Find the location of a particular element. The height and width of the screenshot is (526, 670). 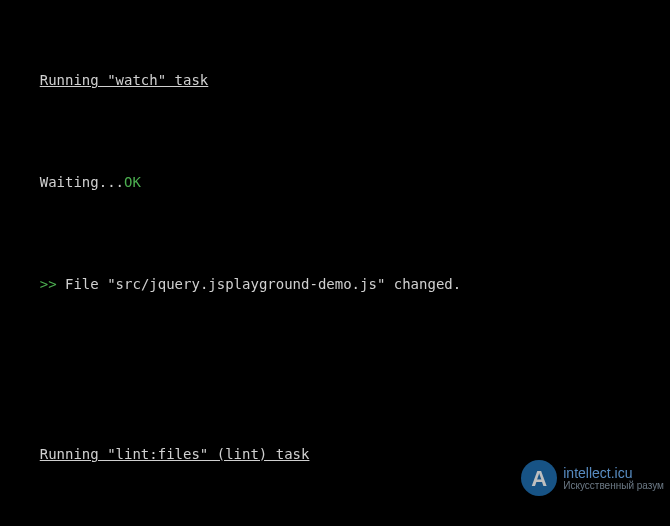

watermark-subtitle: Искусственный разум is located at coordinates (614, 486).